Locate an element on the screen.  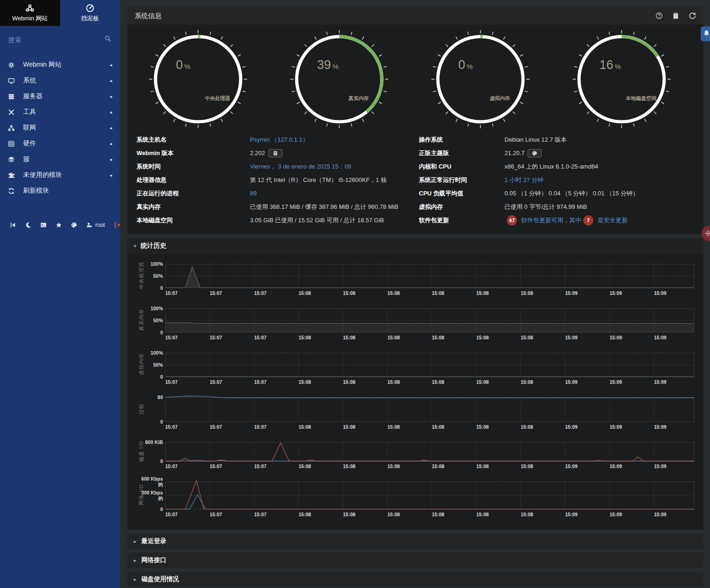
log-button is located at coordinates (275, 153).